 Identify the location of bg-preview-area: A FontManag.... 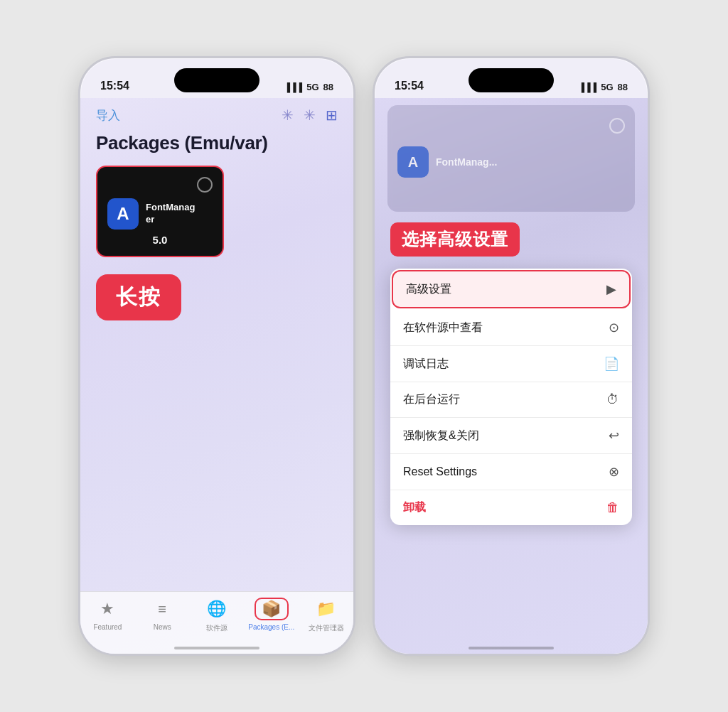
(511, 158).